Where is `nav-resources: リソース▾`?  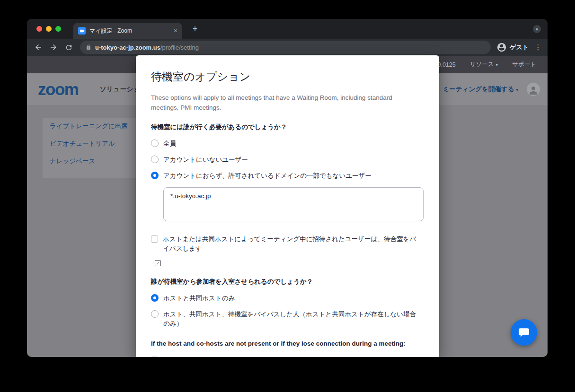 nav-resources: リソース▾ is located at coordinates (484, 64).